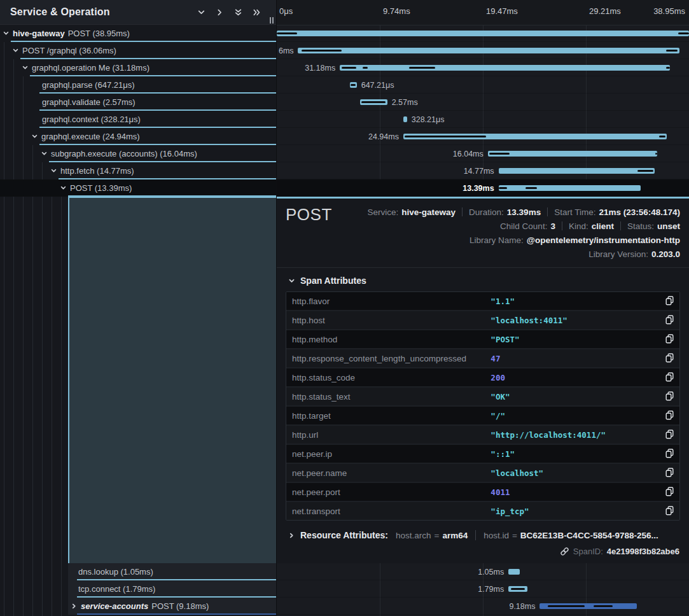 The height and width of the screenshot is (616, 689). What do you see at coordinates (414, 536) in the screenshot?
I see `resource-key: host.arch` at bounding box center [414, 536].